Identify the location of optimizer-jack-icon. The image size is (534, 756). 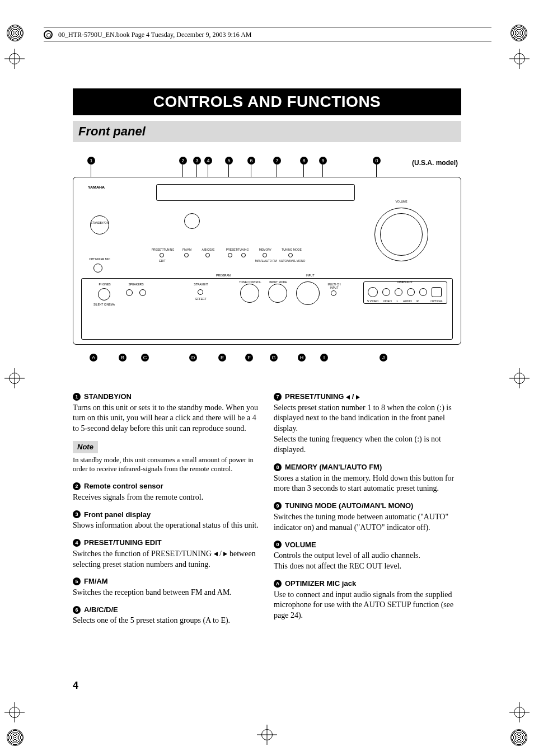
(98, 268).